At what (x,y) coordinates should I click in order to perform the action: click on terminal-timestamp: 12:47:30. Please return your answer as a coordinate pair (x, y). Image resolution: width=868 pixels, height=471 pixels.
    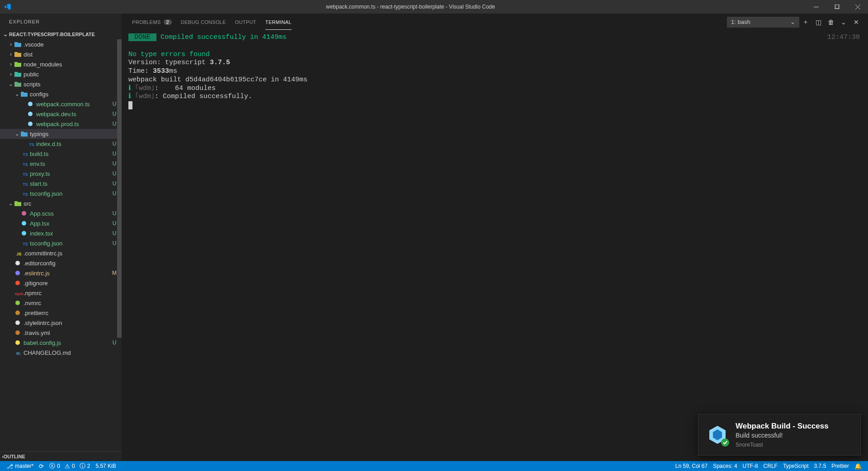
    Looking at the image, I should click on (844, 38).